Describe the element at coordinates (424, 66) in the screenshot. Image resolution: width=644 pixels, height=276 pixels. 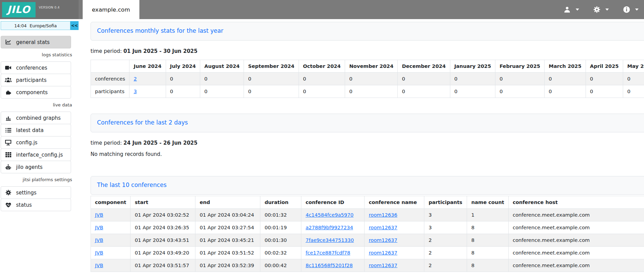
I see `month-header: December 2024` at that location.